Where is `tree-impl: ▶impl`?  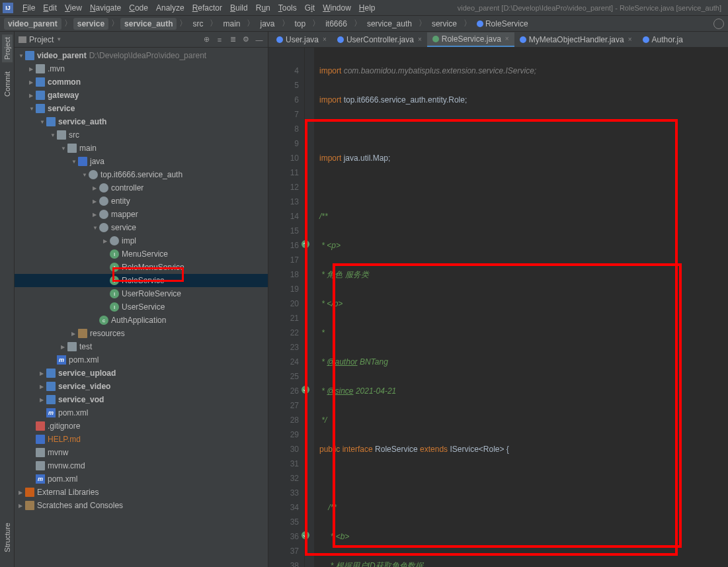
tree-impl: ▶impl is located at coordinates (142, 241).